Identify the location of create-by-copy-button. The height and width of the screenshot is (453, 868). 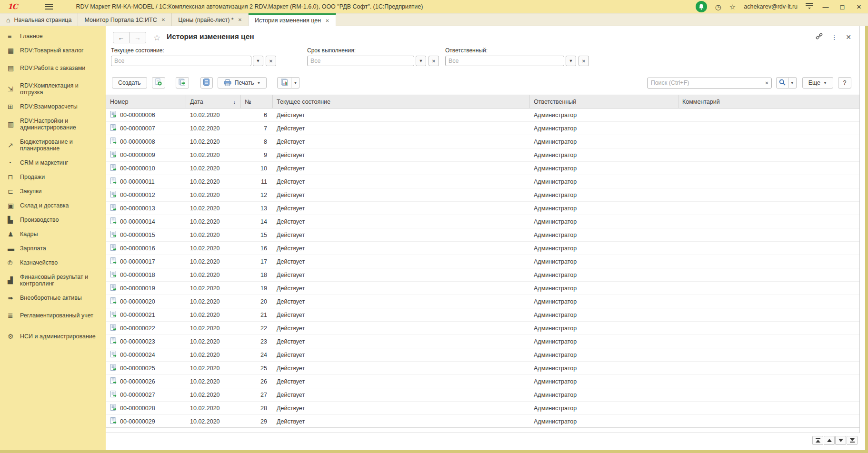
(159, 83).